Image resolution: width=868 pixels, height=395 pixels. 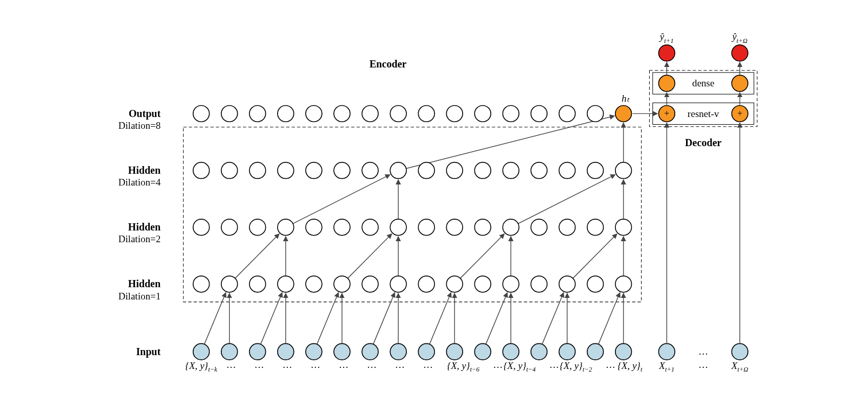 I want to click on row-sublabel-hidden2: Dilation=2, so click(x=140, y=239).